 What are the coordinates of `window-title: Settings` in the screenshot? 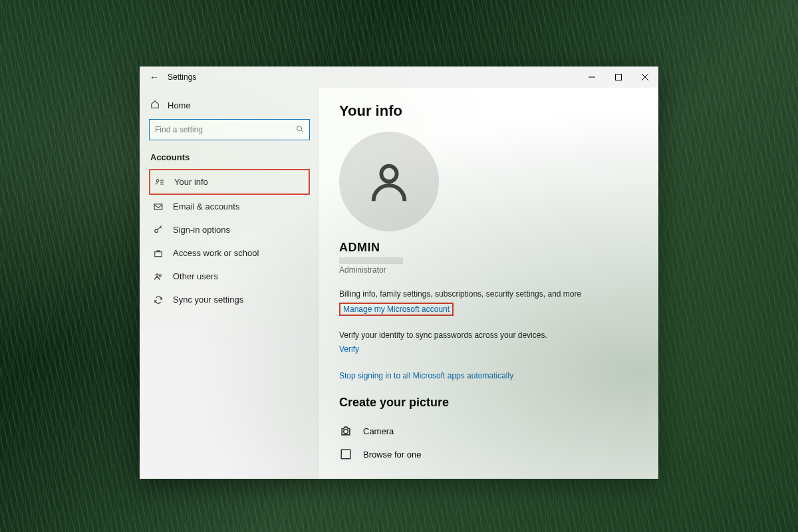 It's located at (182, 77).